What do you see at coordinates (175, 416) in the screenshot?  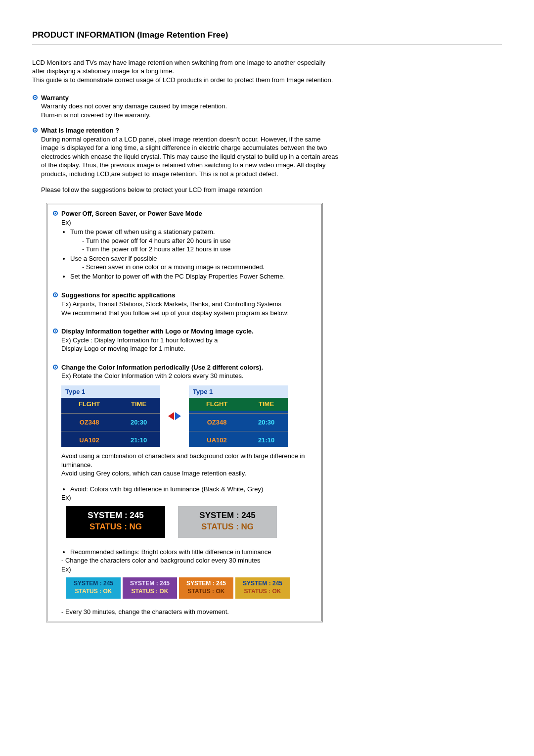 I see `swap-arrows-icon` at bounding box center [175, 416].